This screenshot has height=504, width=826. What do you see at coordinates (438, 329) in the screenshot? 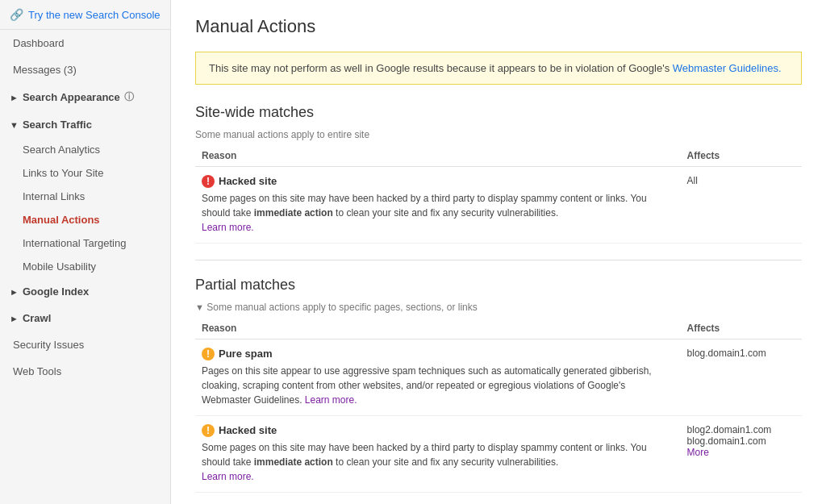
I see `col-reason-header-partial: Reason` at bounding box center [438, 329].